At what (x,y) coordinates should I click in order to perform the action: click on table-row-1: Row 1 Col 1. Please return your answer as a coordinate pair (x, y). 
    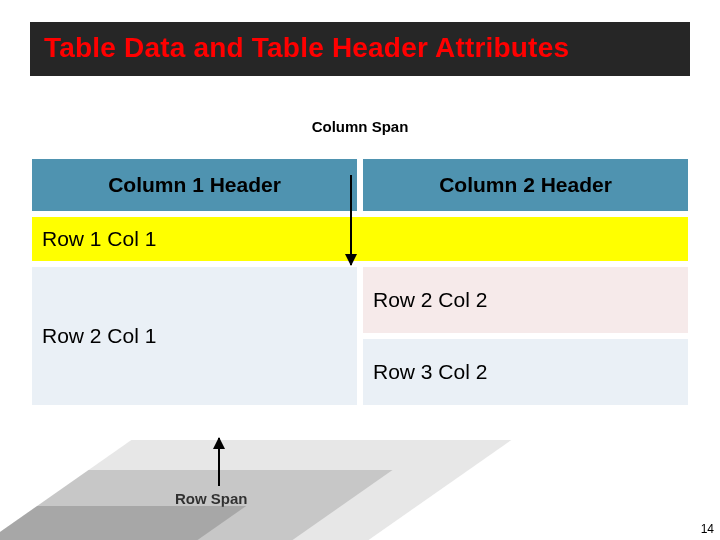
    Looking at the image, I should click on (360, 239).